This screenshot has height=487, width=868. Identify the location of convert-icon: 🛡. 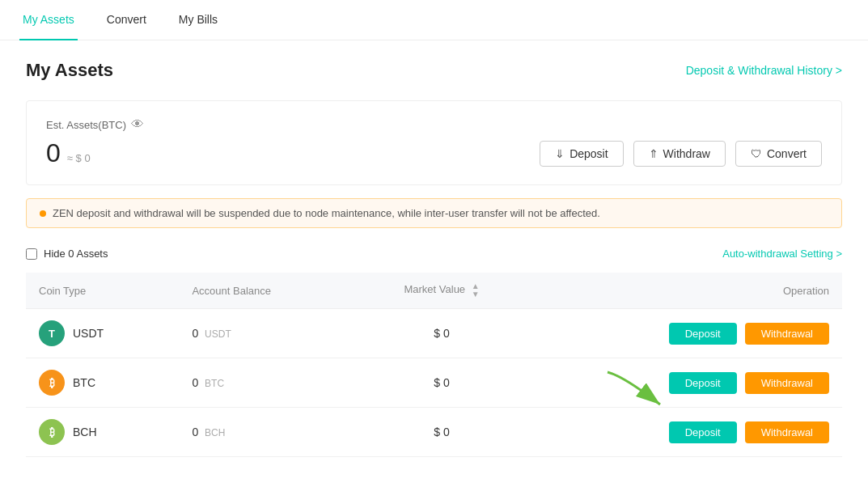
(756, 154).